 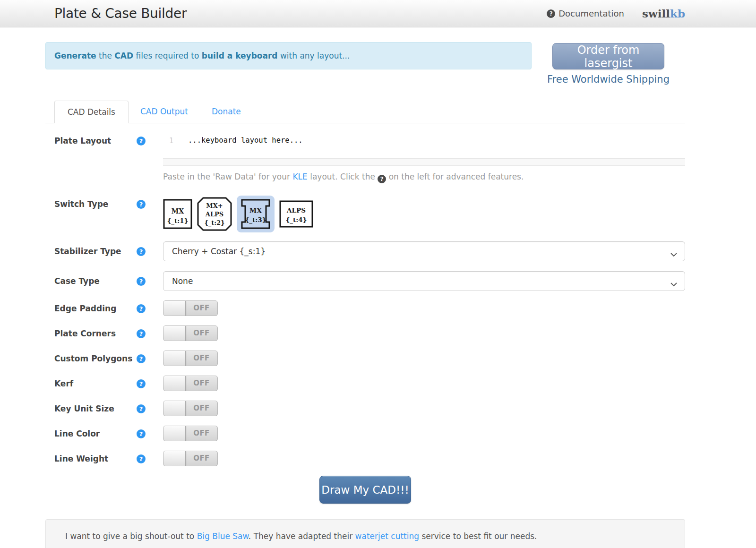 What do you see at coordinates (297, 220) in the screenshot?
I see `svg-text: {_t:4}` at bounding box center [297, 220].